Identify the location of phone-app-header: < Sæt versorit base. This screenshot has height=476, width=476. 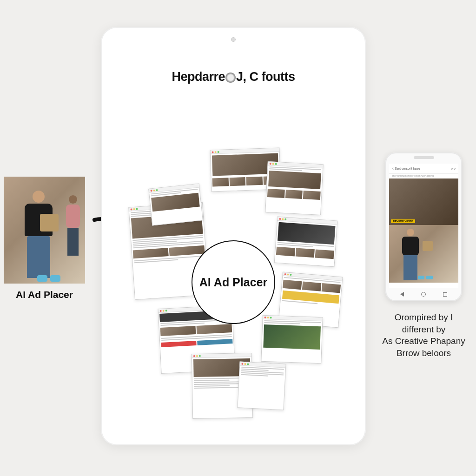
(424, 169).